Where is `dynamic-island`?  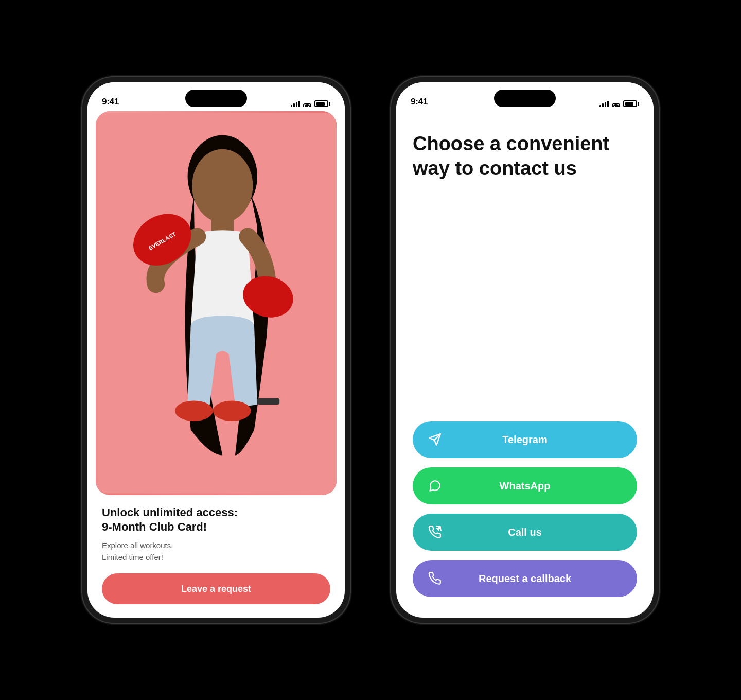 dynamic-island is located at coordinates (216, 98).